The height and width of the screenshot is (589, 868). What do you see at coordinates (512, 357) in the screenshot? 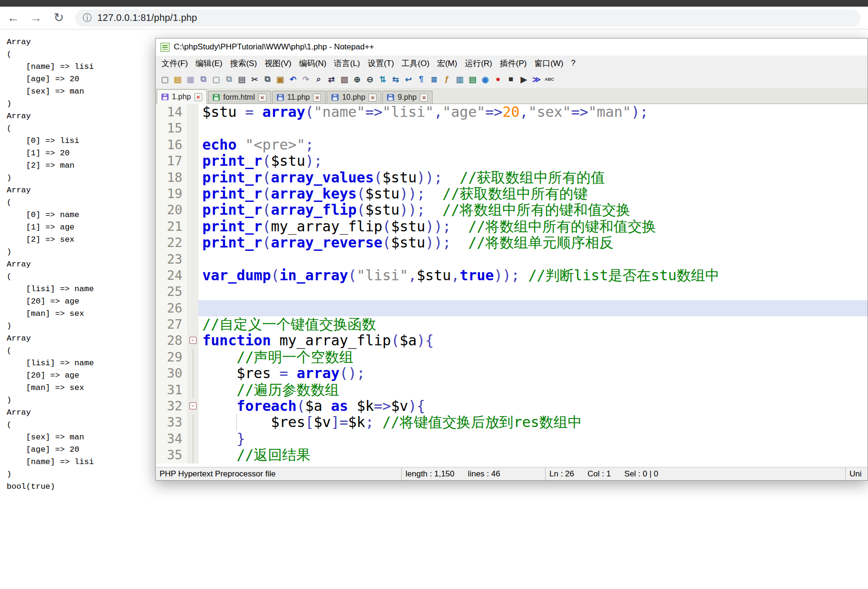
I see `code-line: 29 //声明一个空数组` at bounding box center [512, 357].